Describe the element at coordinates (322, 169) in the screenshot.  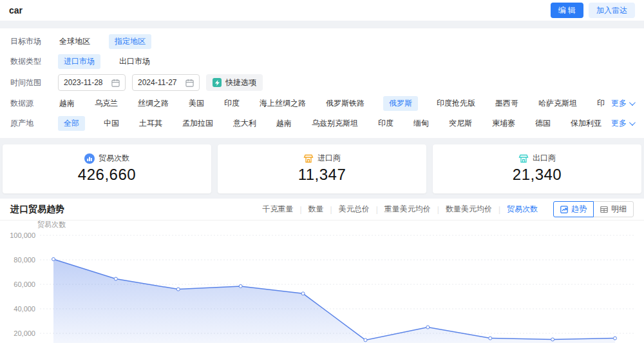
I see `stat-card-importers: 进口商 11,347` at that location.